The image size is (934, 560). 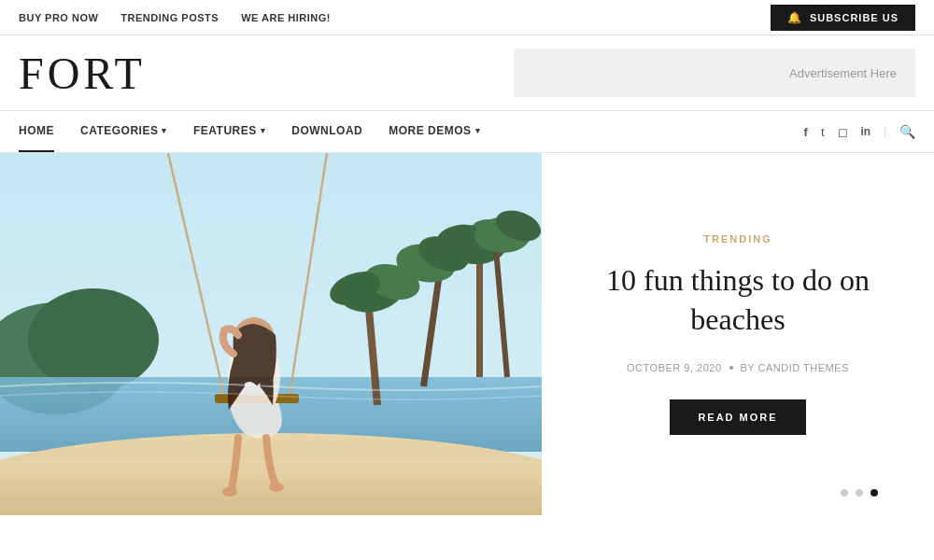 What do you see at coordinates (225, 131) in the screenshot?
I see `nav-features-label: FEATURES` at bounding box center [225, 131].